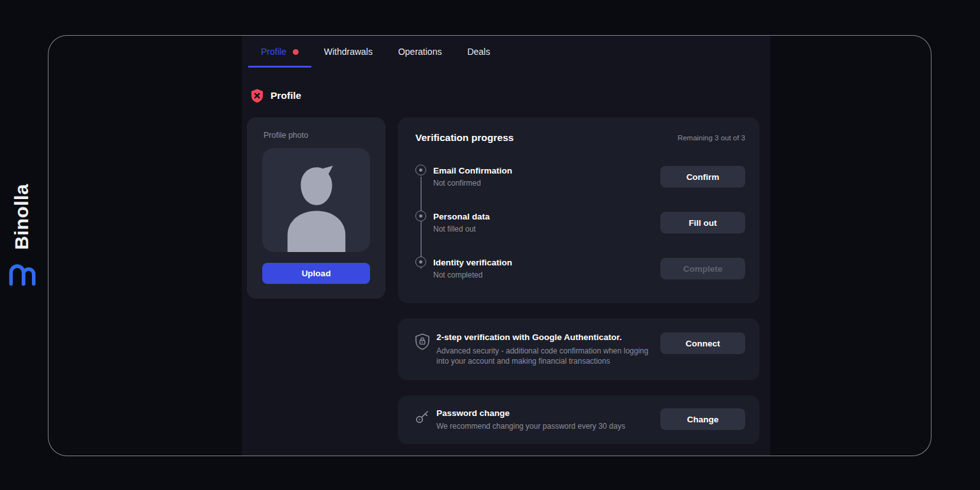 This screenshot has width=980, height=490. What do you see at coordinates (22, 217) in the screenshot?
I see `brand-name: Binolla` at bounding box center [22, 217].